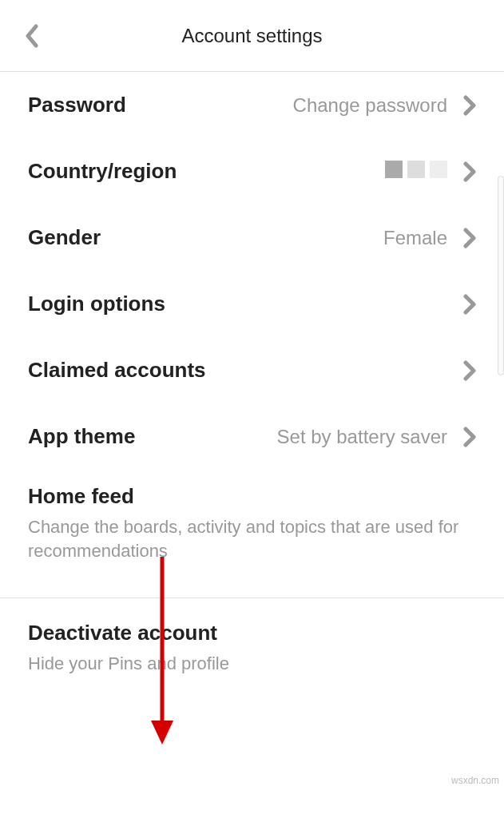 This screenshot has height=818, width=504. Describe the element at coordinates (252, 650) in the screenshot. I see `setting-item-deactivate: Deactivate account Hide your Pins and pr…` at that location.